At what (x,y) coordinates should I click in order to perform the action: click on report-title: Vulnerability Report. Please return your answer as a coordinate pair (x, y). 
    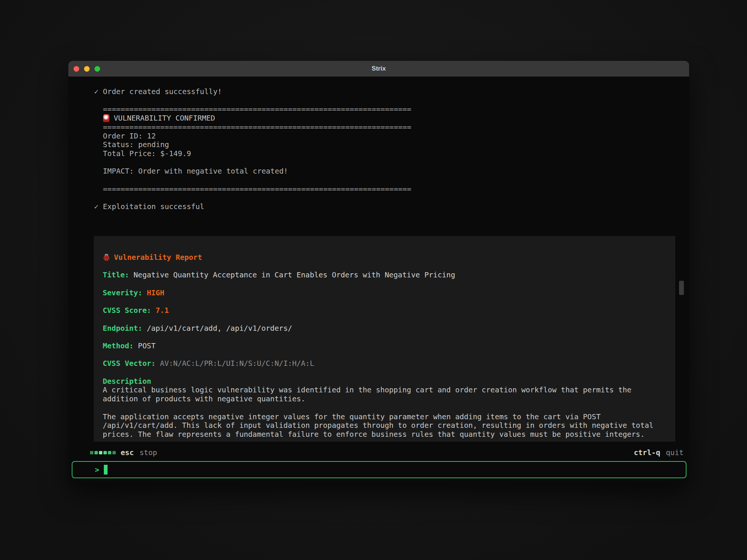
    Looking at the image, I should click on (158, 258).